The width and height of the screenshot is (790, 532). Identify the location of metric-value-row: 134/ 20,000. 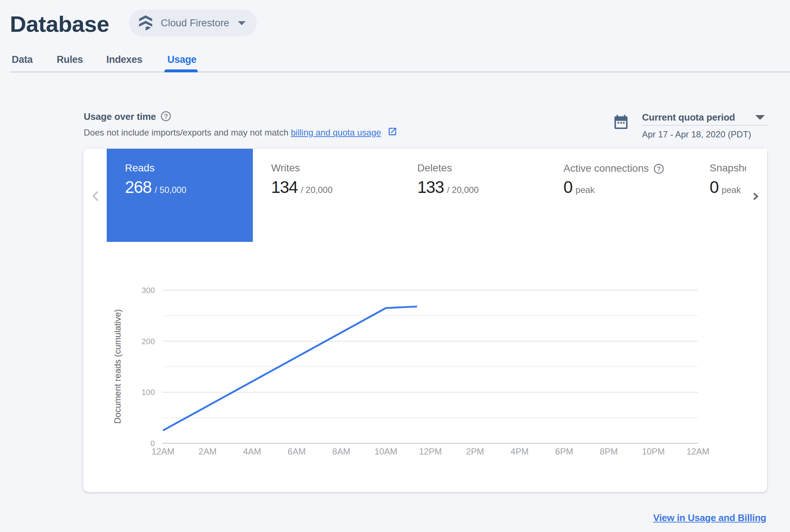
(302, 187).